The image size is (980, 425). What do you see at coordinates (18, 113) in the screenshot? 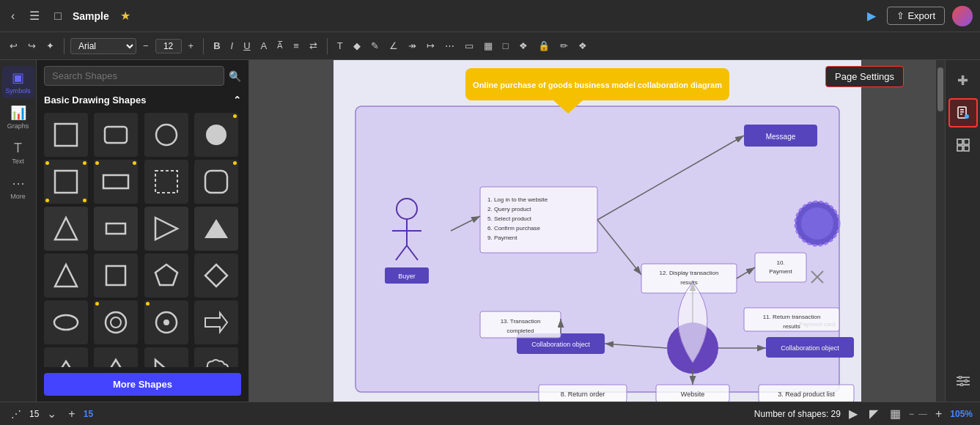
I see `graphs-icon: 📊` at bounding box center [18, 113].